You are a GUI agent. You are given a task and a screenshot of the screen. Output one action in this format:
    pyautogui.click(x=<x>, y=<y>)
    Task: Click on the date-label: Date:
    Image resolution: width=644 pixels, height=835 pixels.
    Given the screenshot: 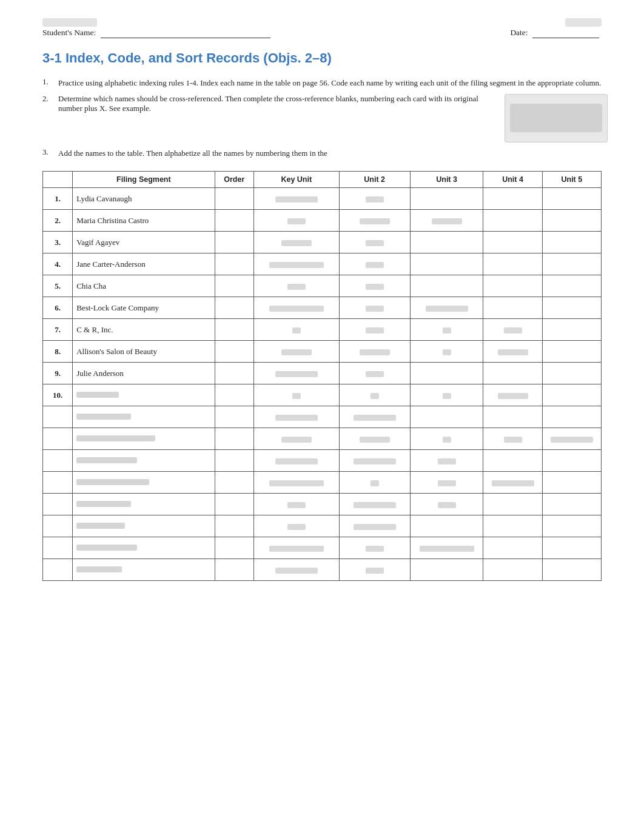 What is the action you would take?
    pyautogui.click(x=519, y=33)
    